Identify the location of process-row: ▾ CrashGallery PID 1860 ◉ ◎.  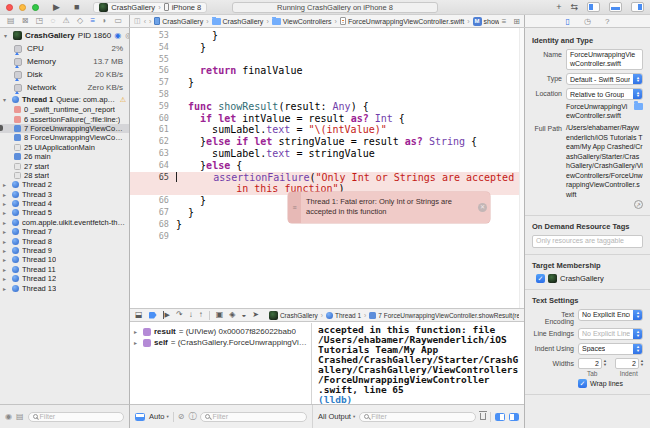
(64, 35).